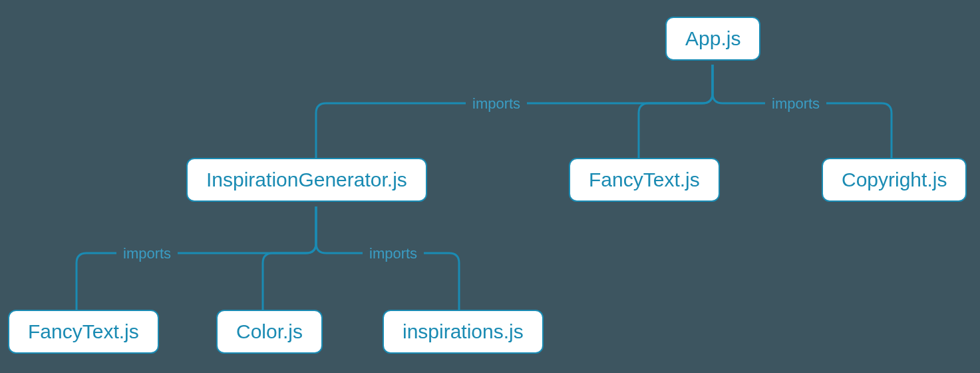 This screenshot has height=373, width=980. Describe the element at coordinates (307, 180) in the screenshot. I see `node-label: InspirationGenerator.js` at that location.